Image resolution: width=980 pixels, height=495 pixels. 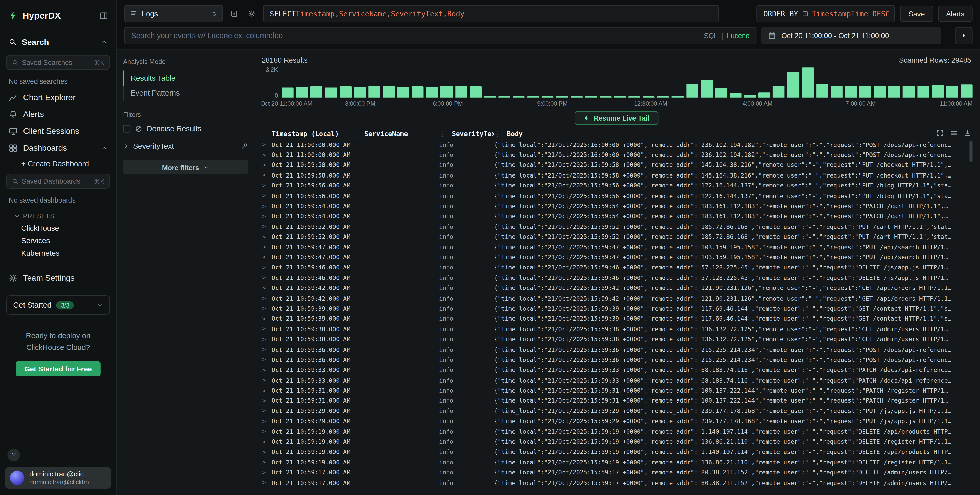 What do you see at coordinates (711, 36) in the screenshot?
I see `language-sql-option: SQL` at bounding box center [711, 36].